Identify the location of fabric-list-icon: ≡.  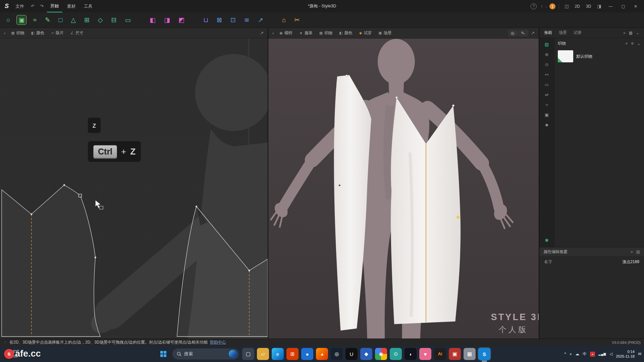
(633, 44).